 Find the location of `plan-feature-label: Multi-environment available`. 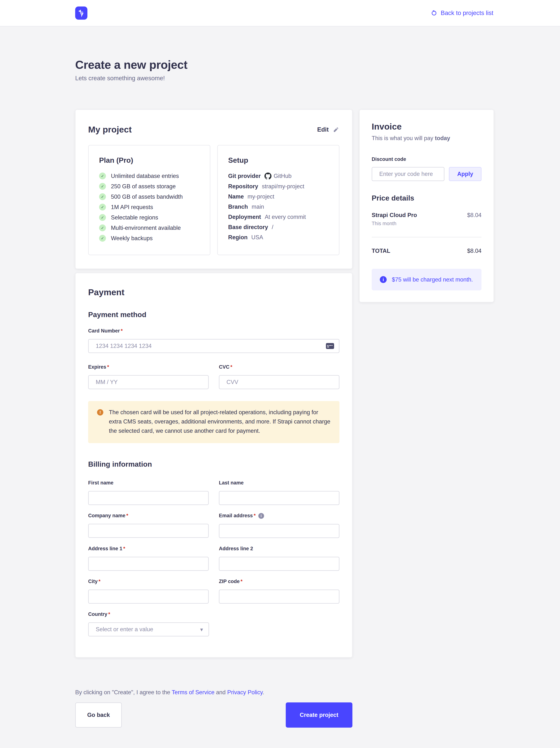

plan-feature-label: Multi-environment available is located at coordinates (146, 228).